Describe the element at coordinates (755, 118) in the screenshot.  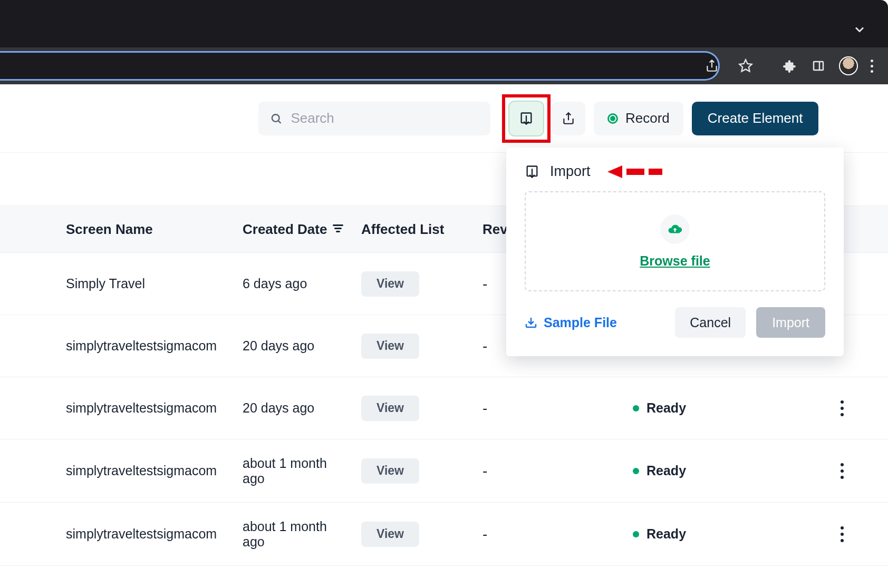
I see `create-element-label: Create Element` at that location.